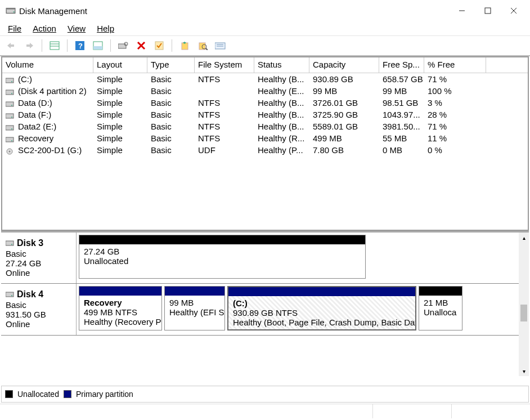 Image resolution: width=530 pixels, height=420 pixels. What do you see at coordinates (402, 91) in the screenshot?
I see `volume-free: 99 MB` at bounding box center [402, 91].